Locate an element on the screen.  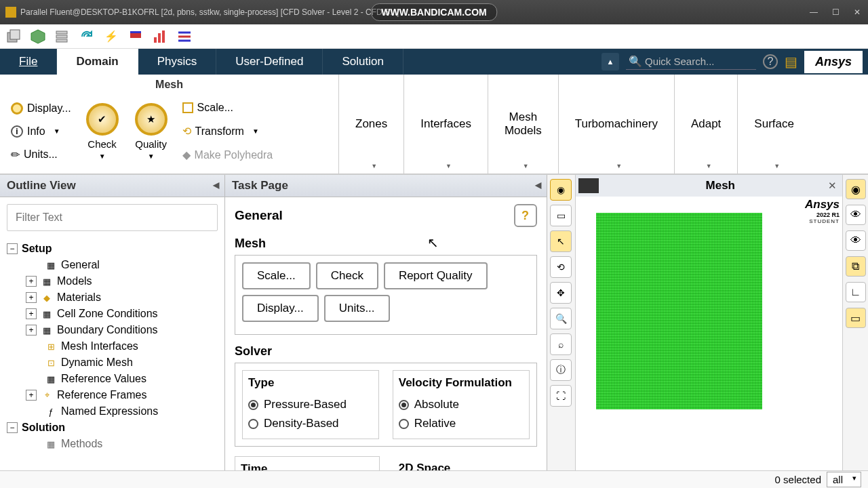
vt-zoombox-icon: ⌕ is located at coordinates (561, 344).